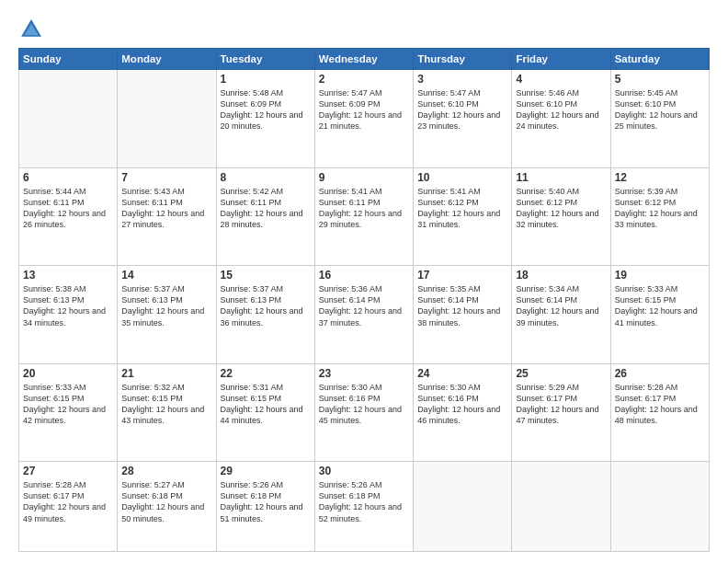 Image resolution: width=728 pixels, height=563 pixels. What do you see at coordinates (166, 178) in the screenshot?
I see `day-number: 7` at bounding box center [166, 178].